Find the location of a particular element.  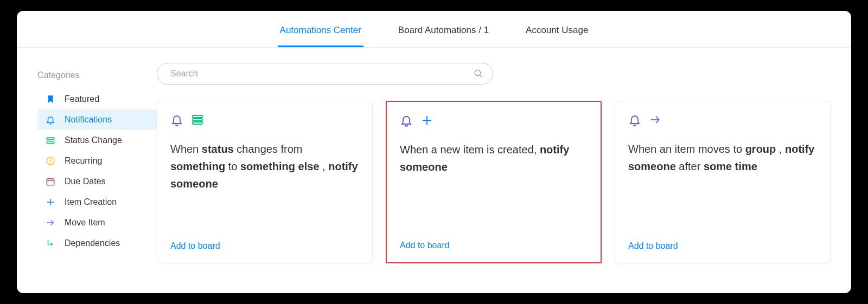

category-due-dates: Due Dates is located at coordinates (97, 182).